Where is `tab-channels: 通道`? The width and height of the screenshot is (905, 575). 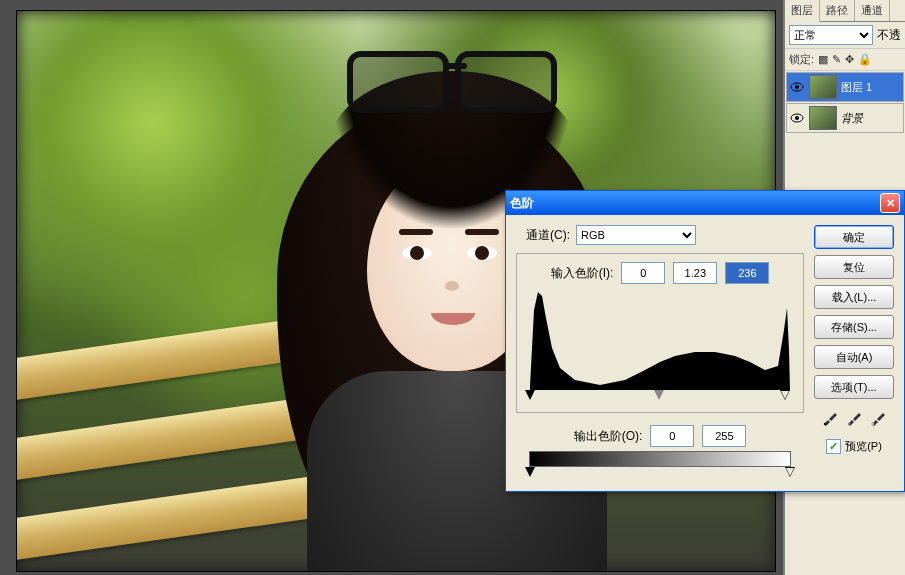 tab-channels: 通道 is located at coordinates (872, 10).